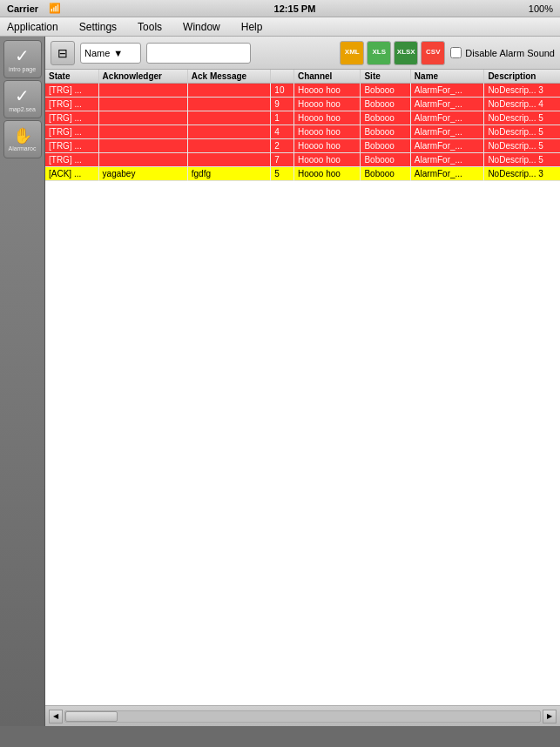 The width and height of the screenshot is (560, 747). I want to click on bottom-scrollbar: ◀ ▶, so click(303, 716).